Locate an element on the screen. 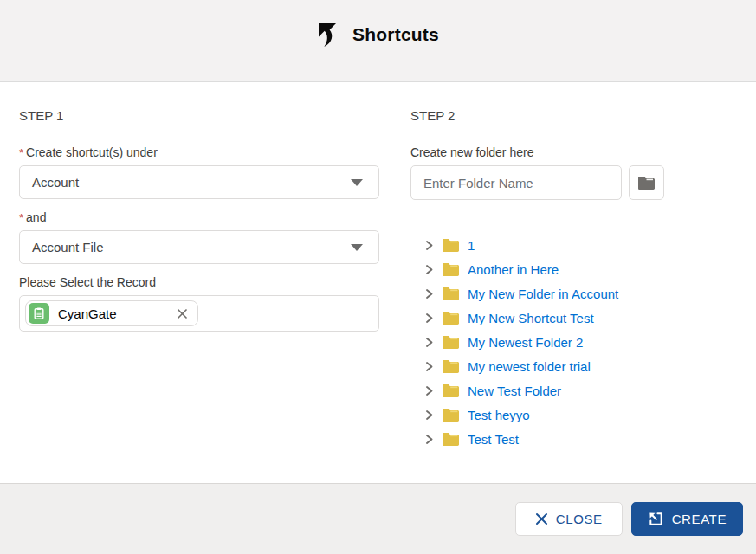 The width and height of the screenshot is (756, 554). page-title: Shortcuts is located at coordinates (396, 35).